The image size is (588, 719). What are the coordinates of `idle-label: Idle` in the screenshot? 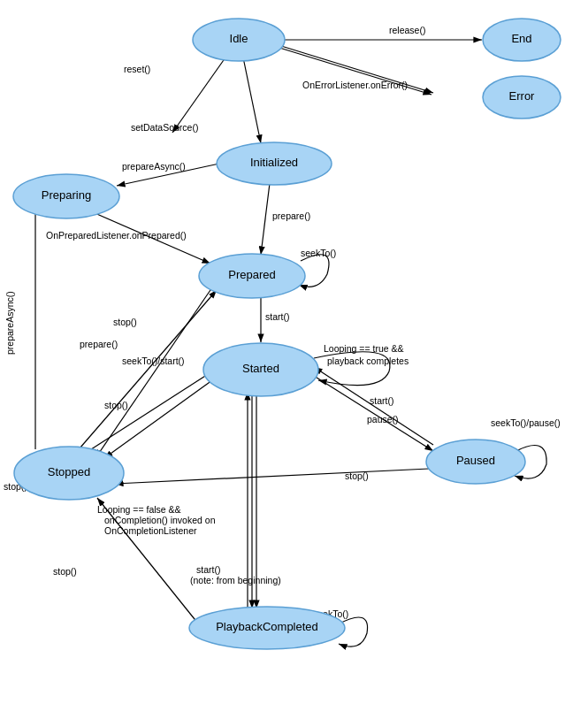 It's located at (239, 39).